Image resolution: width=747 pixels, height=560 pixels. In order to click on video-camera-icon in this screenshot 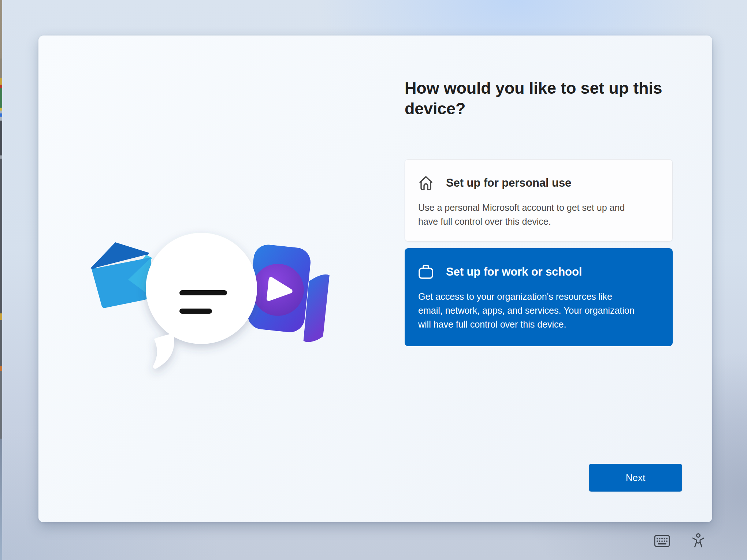, I will do `click(289, 294)`.